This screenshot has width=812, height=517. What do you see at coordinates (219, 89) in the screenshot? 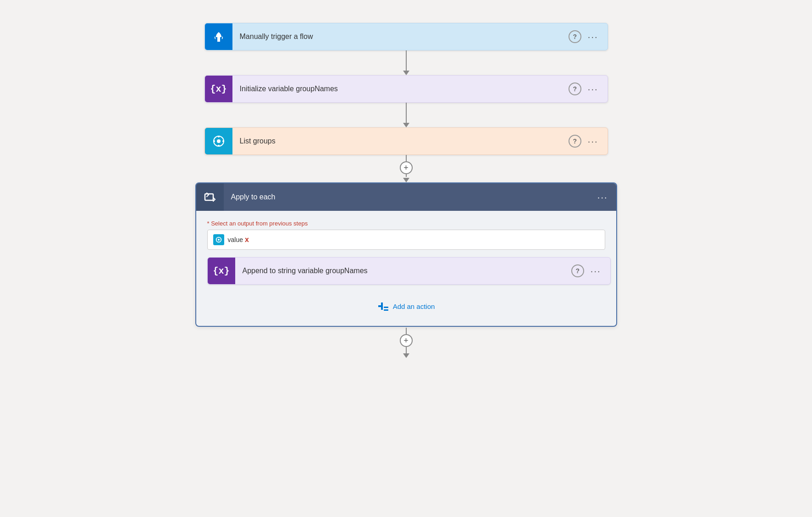
I see `variable-icon: {x}` at bounding box center [219, 89].